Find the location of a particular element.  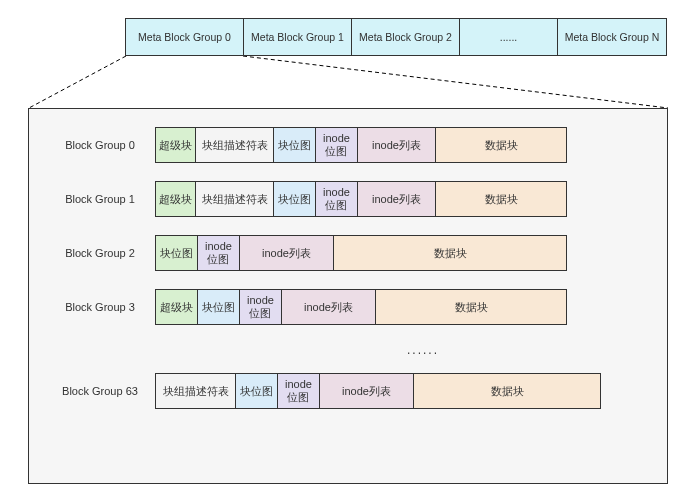

block-group-row: Block Group 2 块位图 inode 位图 inode列表 数据块 is located at coordinates (348, 253).